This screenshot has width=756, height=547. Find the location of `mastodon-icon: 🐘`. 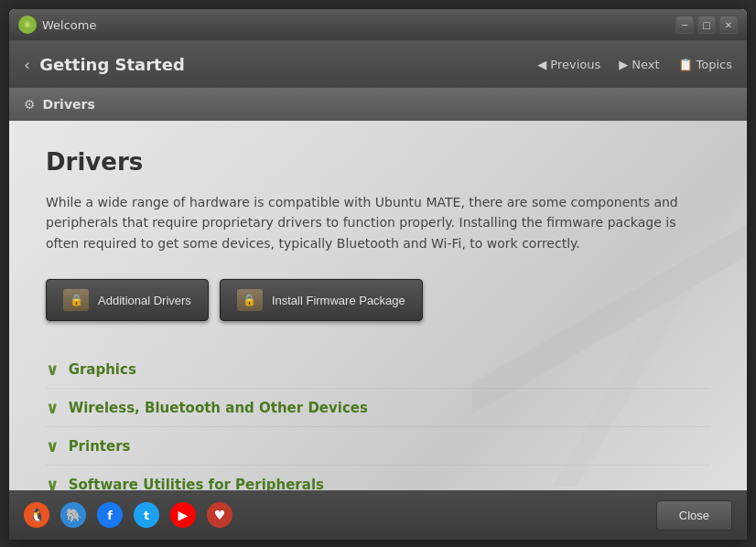

mastodon-icon: 🐘 is located at coordinates (73, 515).